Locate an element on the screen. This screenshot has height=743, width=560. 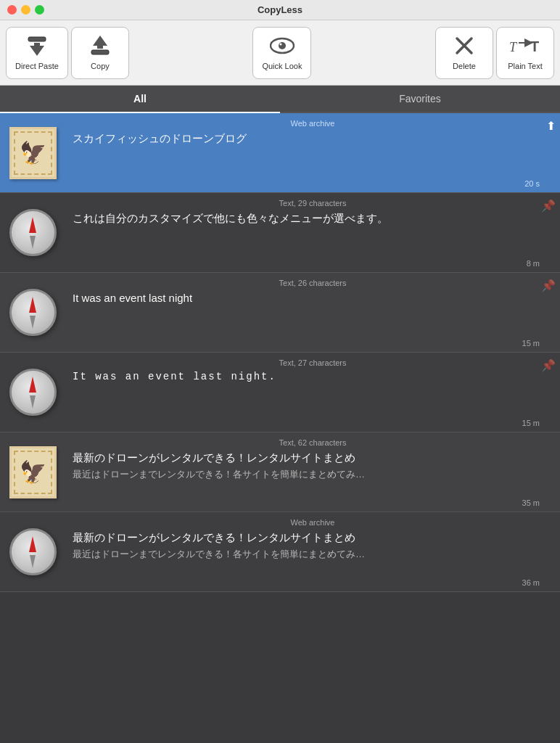
clip-content: Web archive スカイフィッシュのドローンブログ is located at coordinates (313, 152).